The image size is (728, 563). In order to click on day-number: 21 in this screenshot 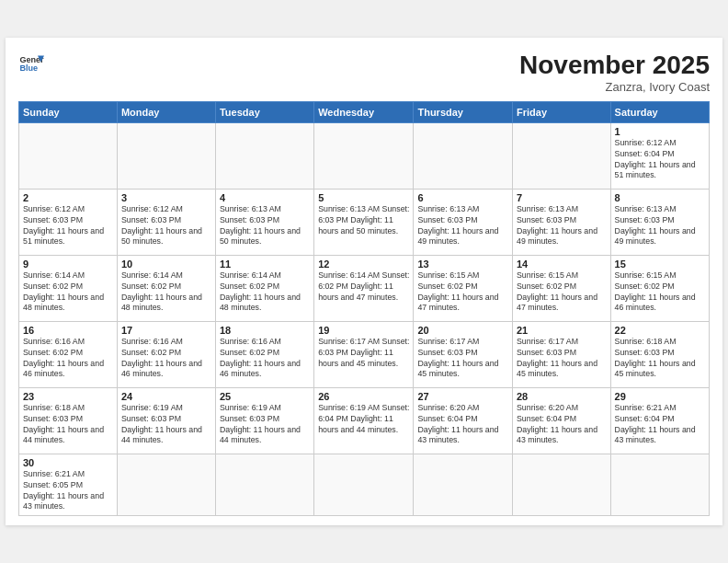, I will do `click(562, 330)`.